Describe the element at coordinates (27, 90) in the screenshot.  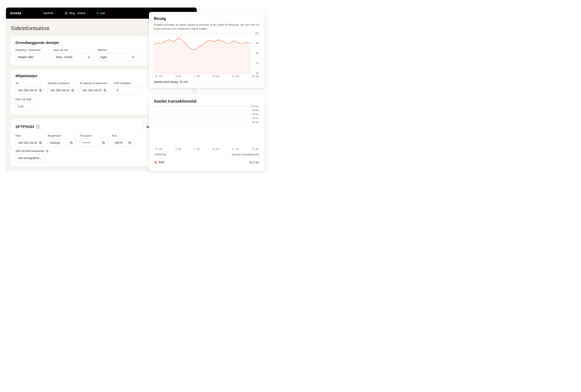
I see `value-path: 162.159.134.42` at that location.